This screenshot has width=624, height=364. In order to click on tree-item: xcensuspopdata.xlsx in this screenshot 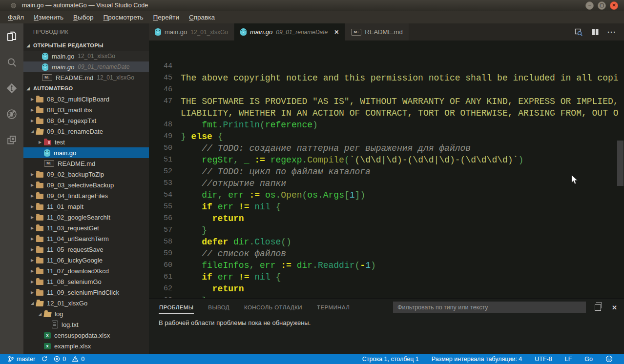, I will do `click(86, 335)`.